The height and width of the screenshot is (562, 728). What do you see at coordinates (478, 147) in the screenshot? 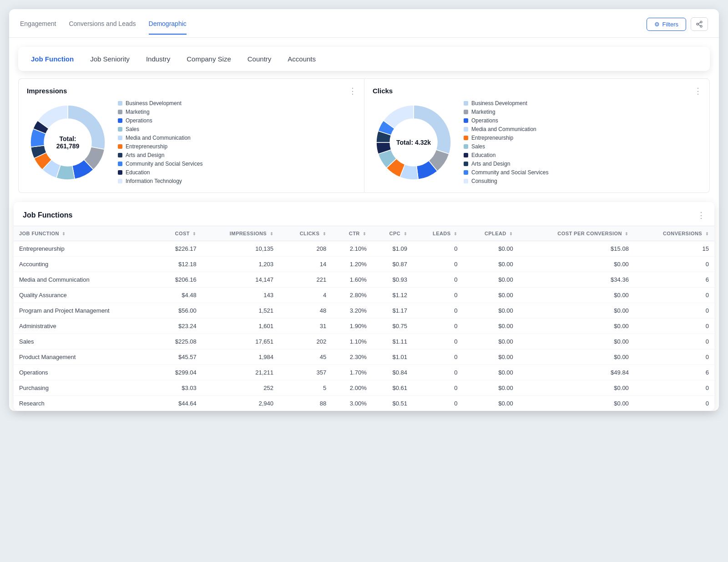
I see `legend-label: Sales` at bounding box center [478, 147].